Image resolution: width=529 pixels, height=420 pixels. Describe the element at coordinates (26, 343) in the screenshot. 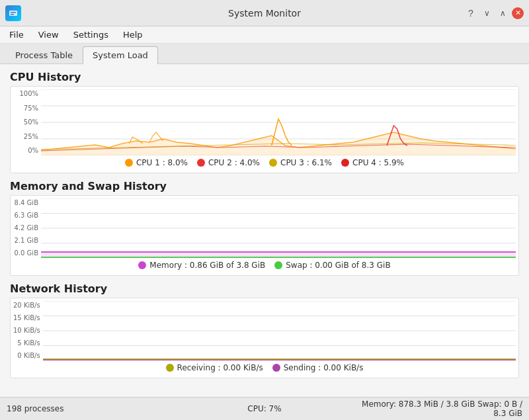

I see `net-y-label-3: 5 KiB/s` at that location.